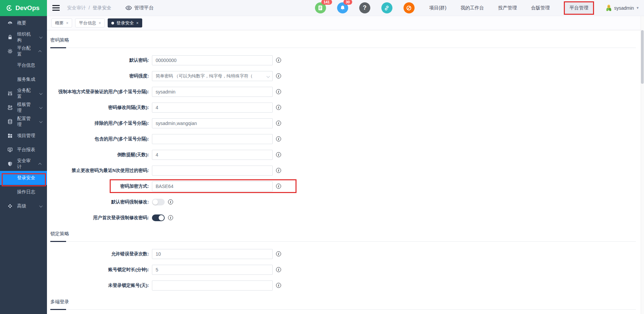 The width and height of the screenshot is (644, 314). I want to click on forbidden-icon, so click(409, 8).